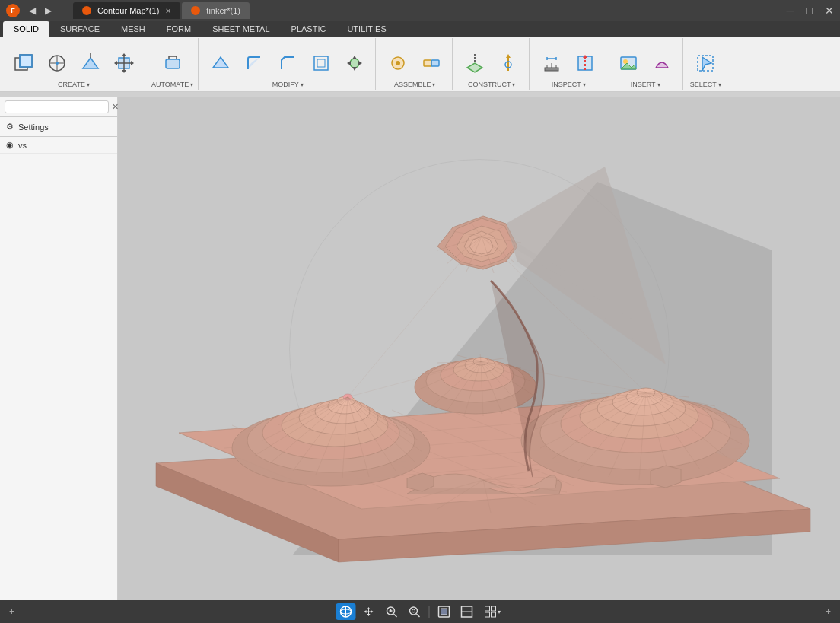 Image resolution: width=840 pixels, height=623 pixels. I want to click on views-icon: ◉, so click(10, 145).